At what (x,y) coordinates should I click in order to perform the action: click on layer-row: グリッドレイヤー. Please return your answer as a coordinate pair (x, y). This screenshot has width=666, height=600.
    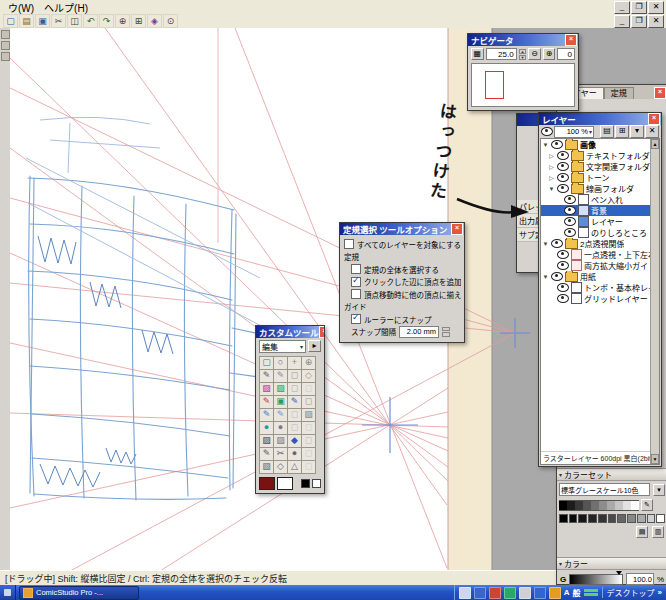
    Looking at the image, I should click on (596, 298).